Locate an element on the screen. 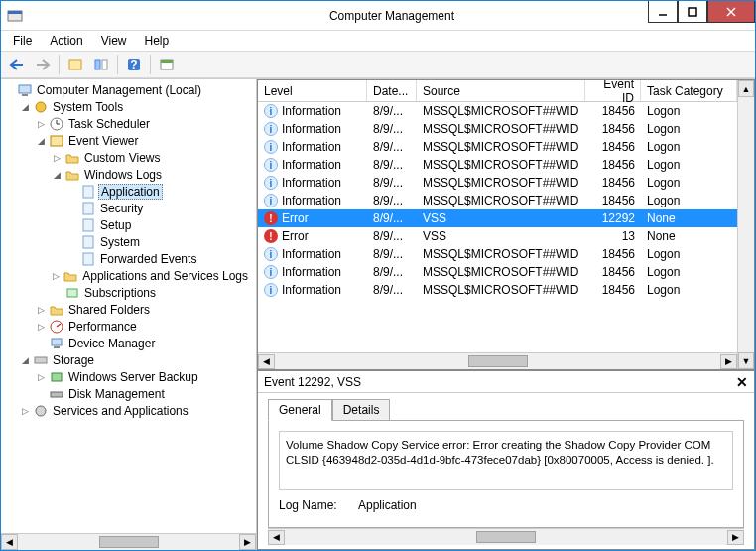 This screenshot has height=551, width=756. tree-label: Storage is located at coordinates (73, 360).